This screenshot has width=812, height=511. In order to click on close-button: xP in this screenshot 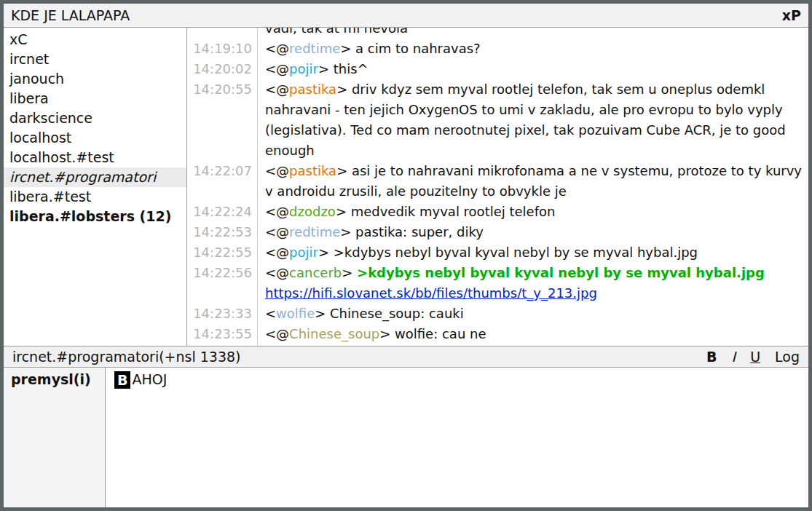, I will do `click(792, 15)`.